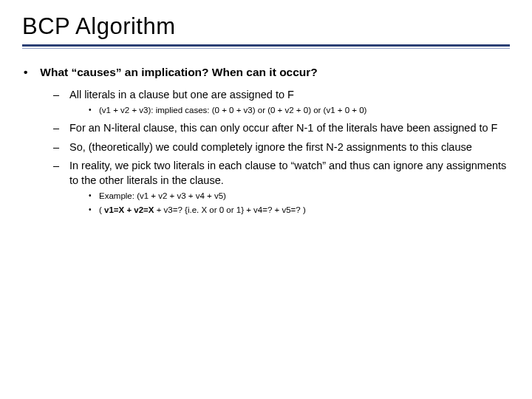 This screenshot has height=399, width=532. I want to click on detail-d2-pre: (, so click(102, 210).